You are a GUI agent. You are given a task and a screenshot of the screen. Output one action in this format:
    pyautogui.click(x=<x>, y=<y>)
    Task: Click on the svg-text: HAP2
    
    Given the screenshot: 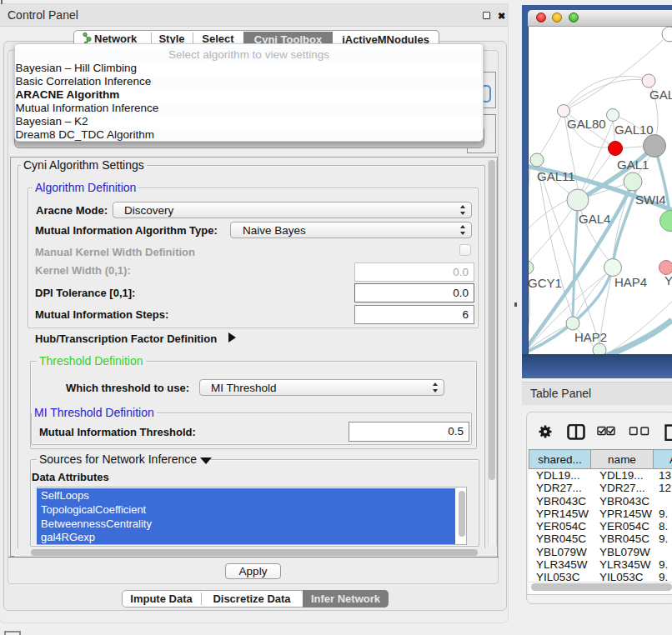 What is the action you would take?
    pyautogui.click(x=590, y=337)
    